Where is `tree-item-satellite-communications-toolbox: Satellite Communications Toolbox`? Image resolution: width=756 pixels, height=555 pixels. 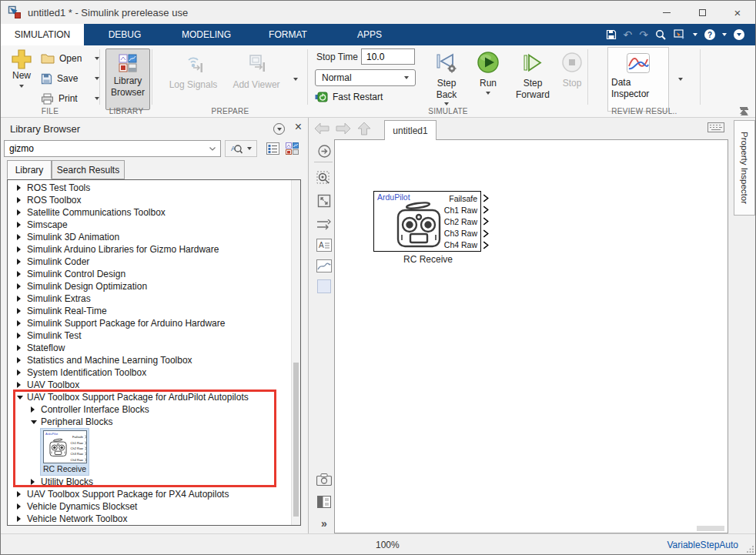
tree-item-satellite-communications-toolbox: Satellite Communications Toolbox is located at coordinates (154, 212).